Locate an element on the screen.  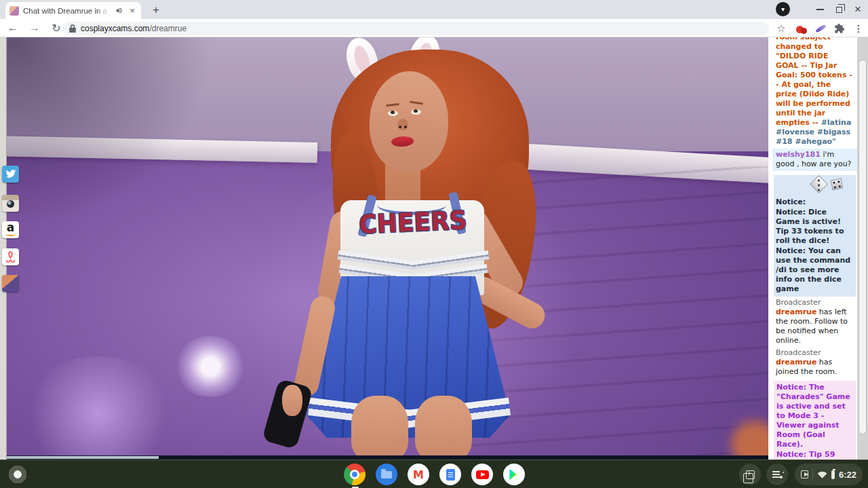
window-restore-button is located at coordinates (839, 10).